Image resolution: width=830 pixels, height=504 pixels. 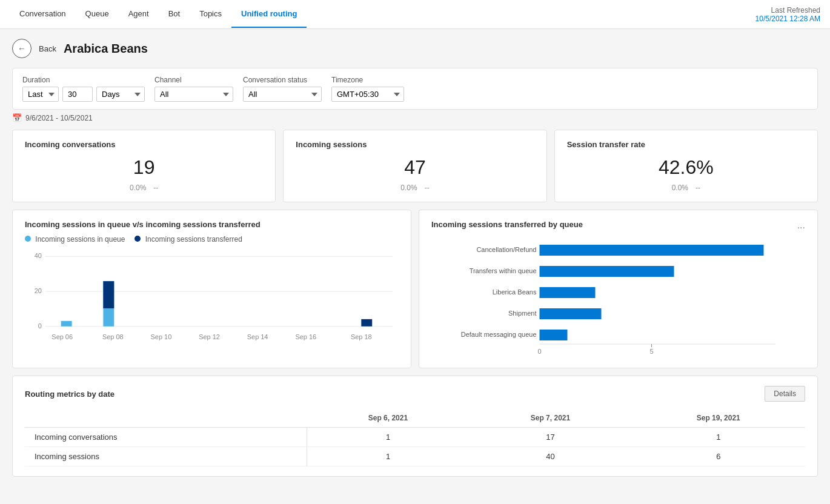 I want to click on metrics-table: Sep 6, 2021 Sep 7, 2021 Sep 19, 2021 Inc…, so click(x=415, y=437).